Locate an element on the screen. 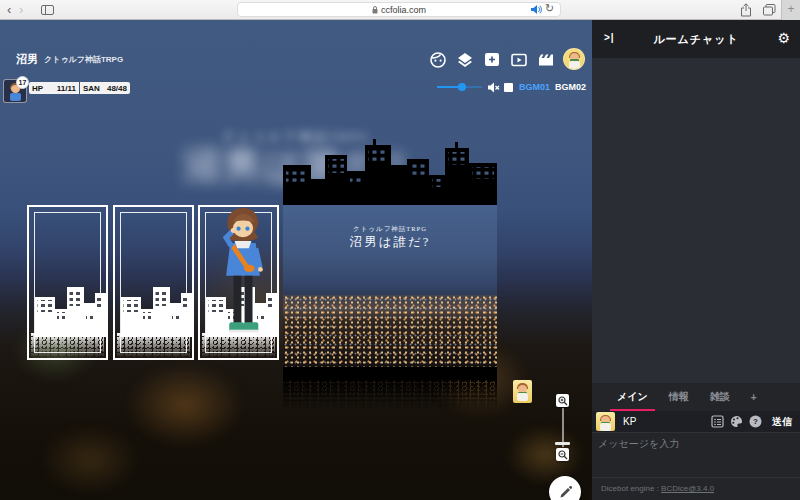 This screenshot has height=500, width=800. card-large-title: 沼男は誰だ? is located at coordinates (390, 242).